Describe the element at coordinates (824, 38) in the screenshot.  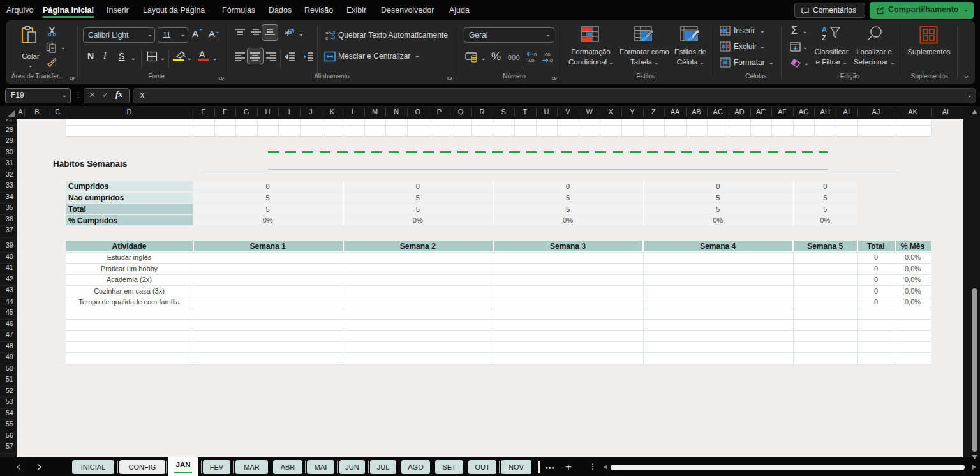
I see `svg-text: Z` at that location.